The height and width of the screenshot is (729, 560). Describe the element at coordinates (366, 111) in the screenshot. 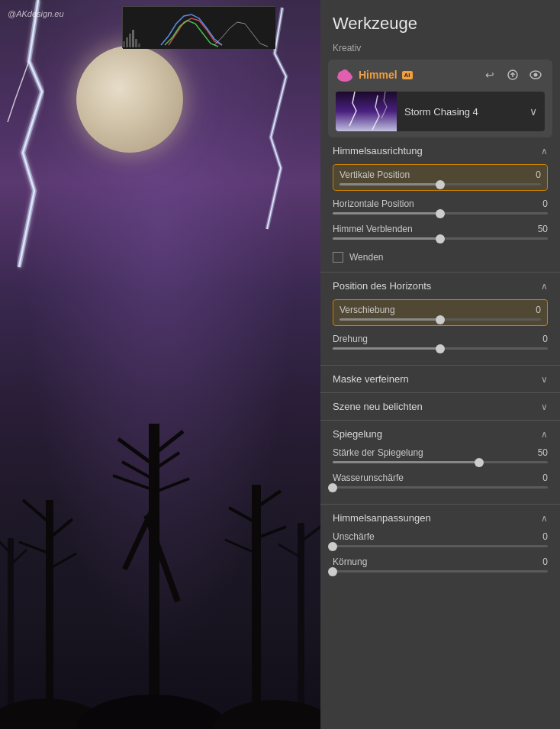

I see `sky-thumbnail` at that location.